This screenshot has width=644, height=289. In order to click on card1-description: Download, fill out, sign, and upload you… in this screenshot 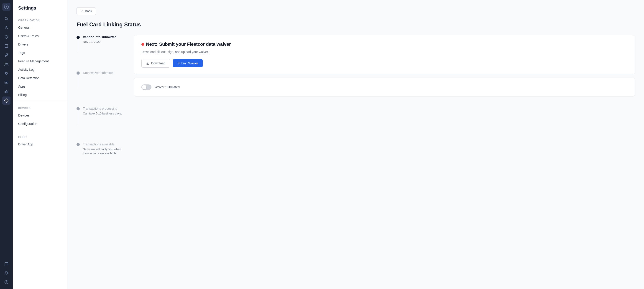, I will do `click(384, 52)`.